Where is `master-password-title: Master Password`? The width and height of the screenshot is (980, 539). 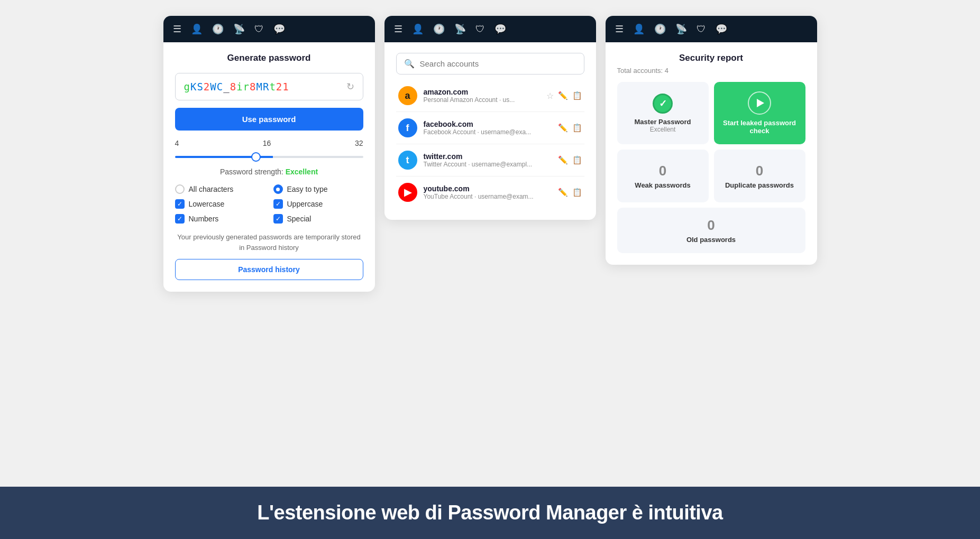
master-password-title: Master Password is located at coordinates (663, 122).